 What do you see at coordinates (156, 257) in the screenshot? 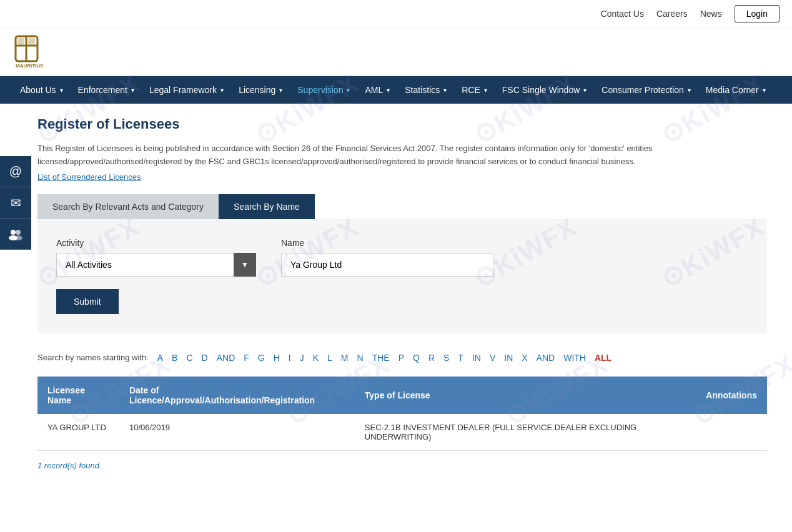
I see `activity-group: Activity All Activities Banking Insuranc…` at bounding box center [156, 257].